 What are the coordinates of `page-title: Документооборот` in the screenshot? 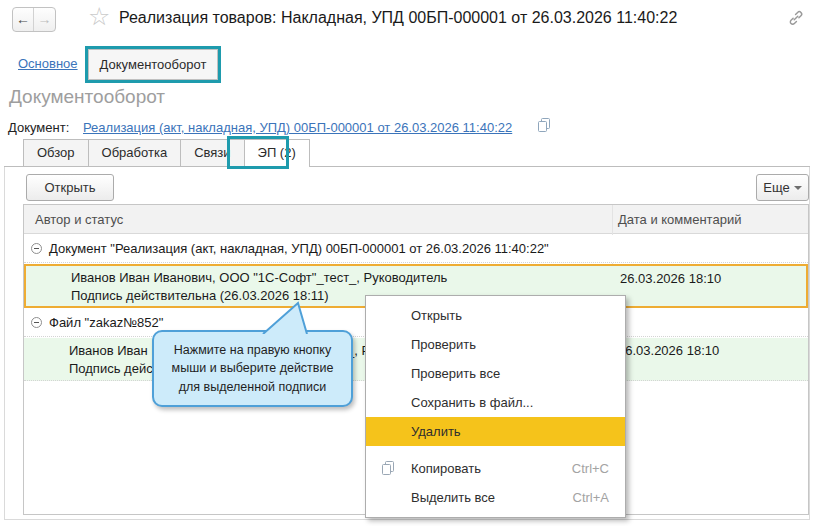 It's located at (87, 97).